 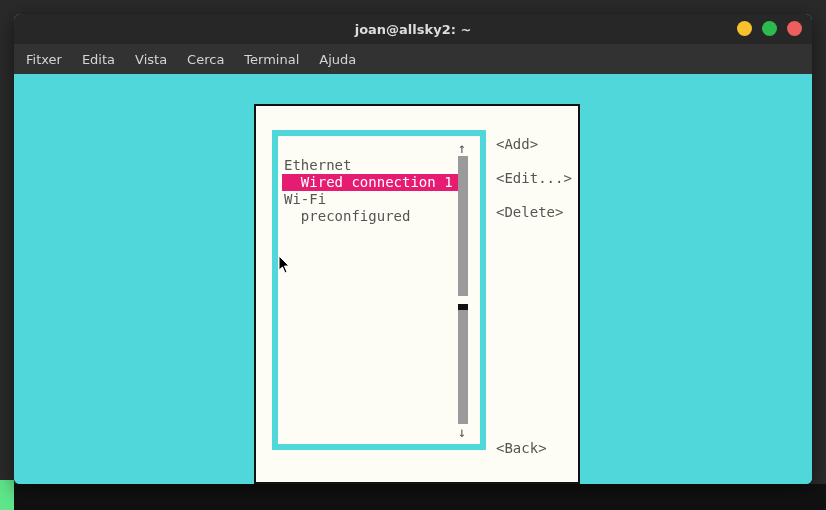 What do you see at coordinates (744, 28) in the screenshot?
I see `minimize-button` at bounding box center [744, 28].